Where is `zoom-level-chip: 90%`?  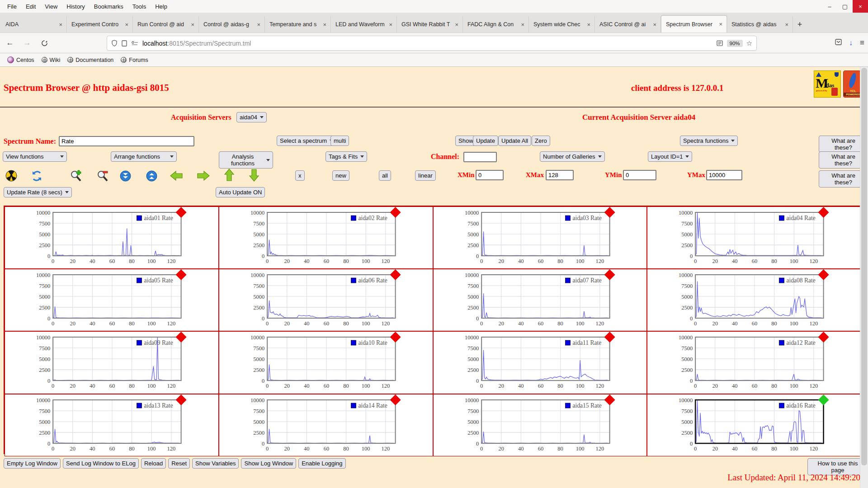 zoom-level-chip: 90% is located at coordinates (735, 43).